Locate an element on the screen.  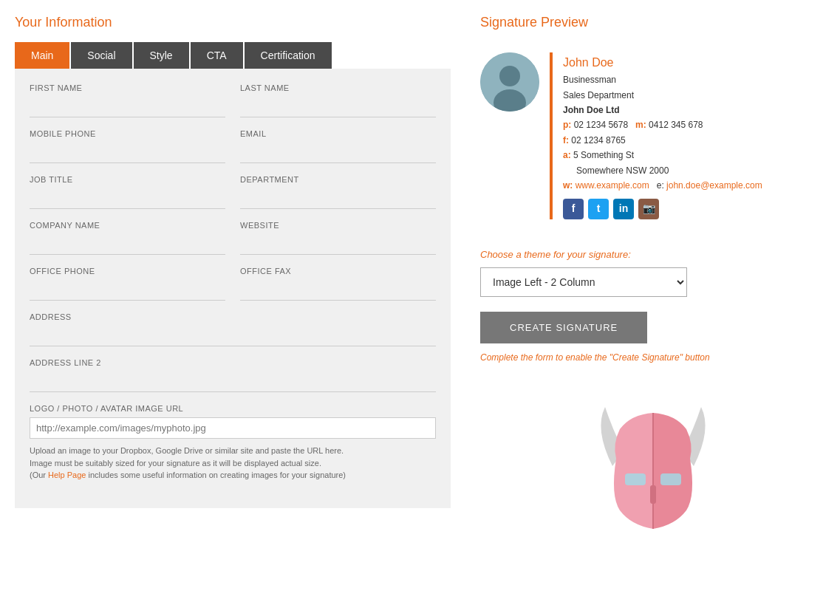
website-label: w: is located at coordinates (567, 185).